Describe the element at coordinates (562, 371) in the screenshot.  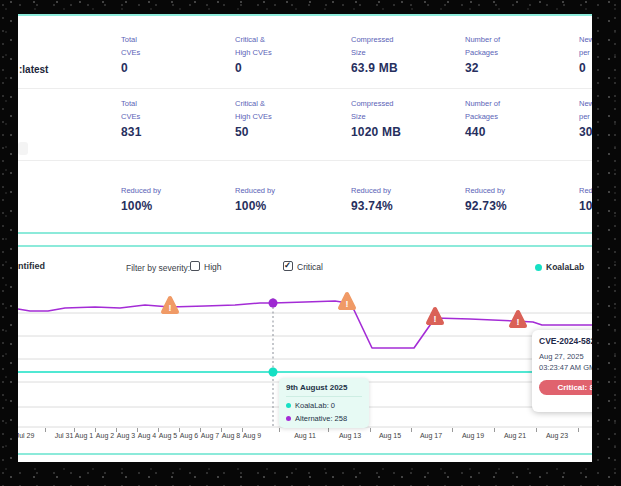
I see `cve-popup: CVE-2024-58251 Aug 27, 2025 03:23:47 AM …` at that location.